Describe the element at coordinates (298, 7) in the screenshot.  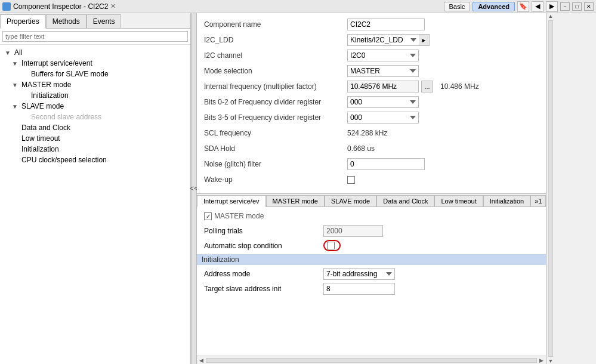
I see `title-bar: Component Inspector - CI2C2 ✕ Basic Adva…` at that location.